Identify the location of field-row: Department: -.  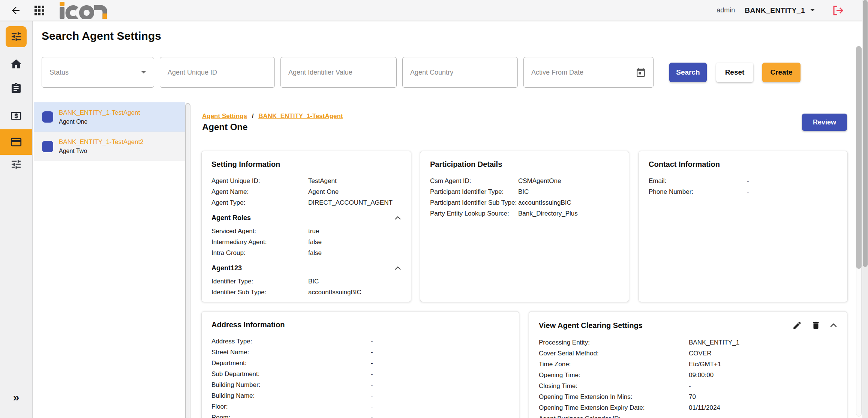
(360, 363).